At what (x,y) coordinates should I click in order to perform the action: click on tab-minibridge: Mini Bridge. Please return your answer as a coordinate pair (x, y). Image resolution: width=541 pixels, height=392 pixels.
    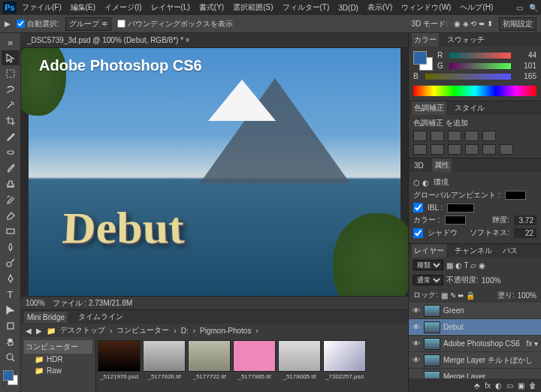
    Looking at the image, I should click on (46, 317).